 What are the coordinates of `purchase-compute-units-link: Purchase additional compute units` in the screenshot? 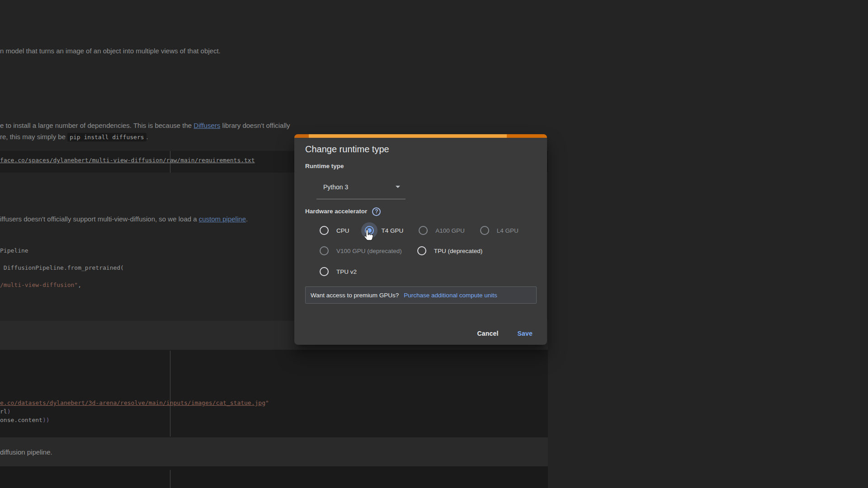 It's located at (450, 296).